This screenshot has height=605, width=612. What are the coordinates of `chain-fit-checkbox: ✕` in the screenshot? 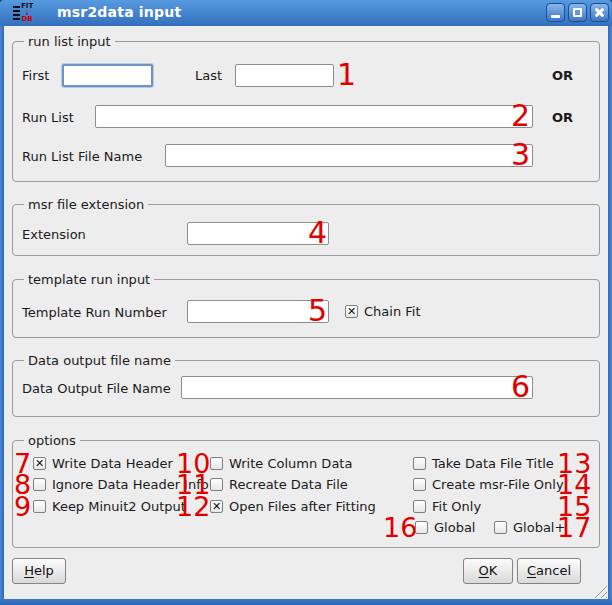 It's located at (352, 312).